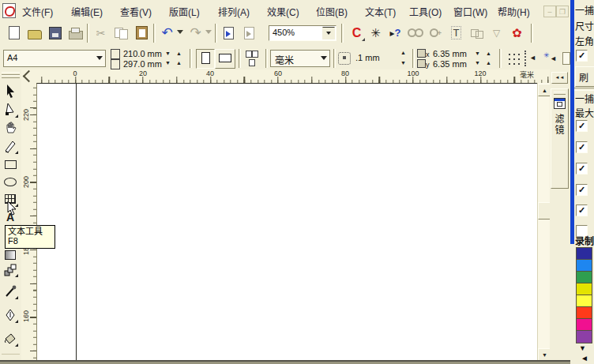 This screenshot has width=594, height=364. Describe the element at coordinates (332, 11) in the screenshot. I see `menu-bitmaps: 位图(B)` at that location.